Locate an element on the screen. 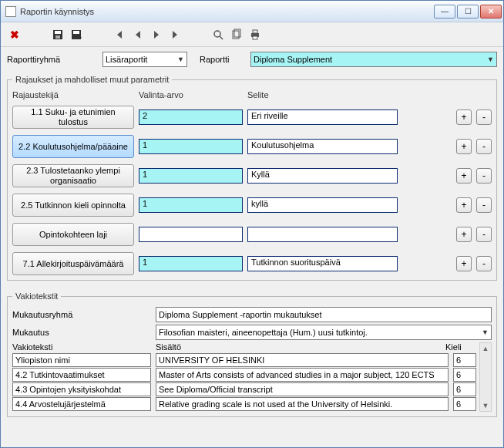 The width and height of the screenshot is (504, 448). param-button: 7.1 Allekirjoituspäivämäärä is located at coordinates (73, 264).